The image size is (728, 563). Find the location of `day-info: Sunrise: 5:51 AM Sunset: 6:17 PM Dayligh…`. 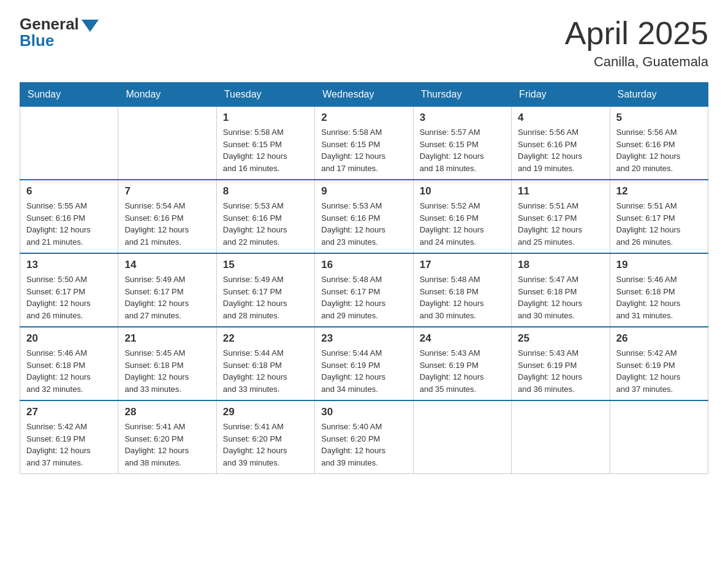

day-info: Sunrise: 5:51 AM Sunset: 6:17 PM Dayligh… is located at coordinates (659, 224).